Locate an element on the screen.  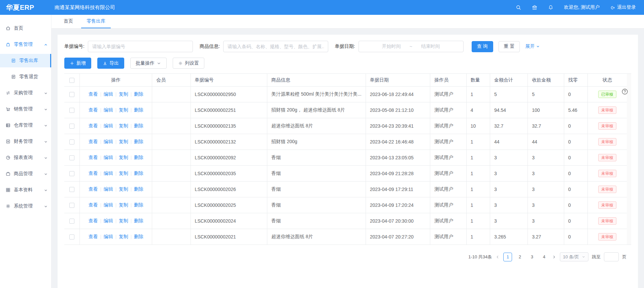
export-button: 导出 is located at coordinates (111, 63).